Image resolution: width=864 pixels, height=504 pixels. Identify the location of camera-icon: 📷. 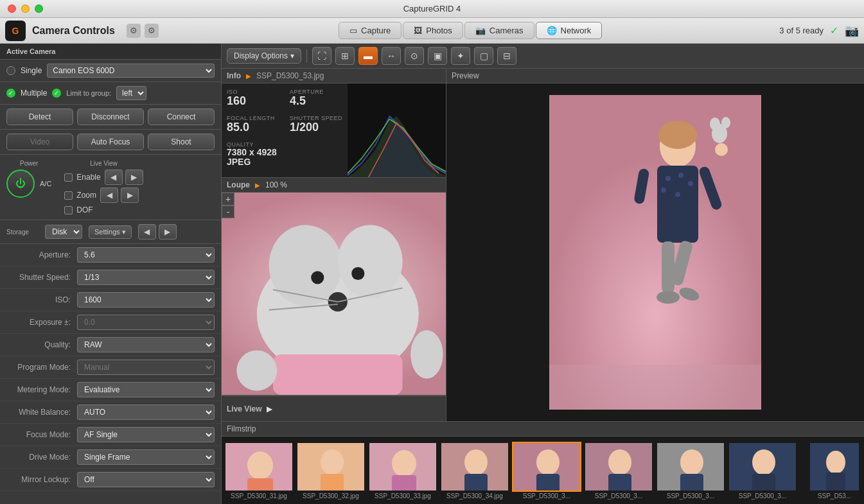
(852, 31).